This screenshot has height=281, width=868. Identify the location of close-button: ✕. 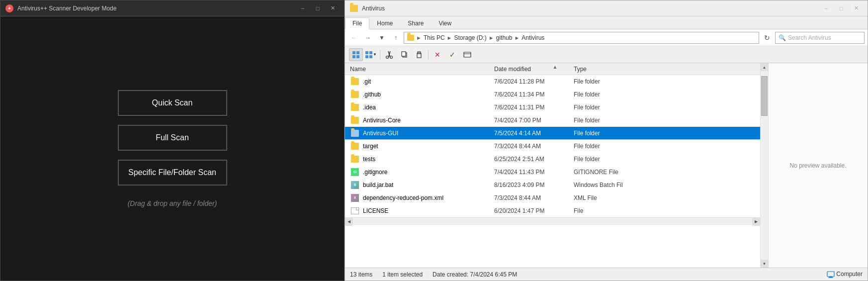
(333, 8).